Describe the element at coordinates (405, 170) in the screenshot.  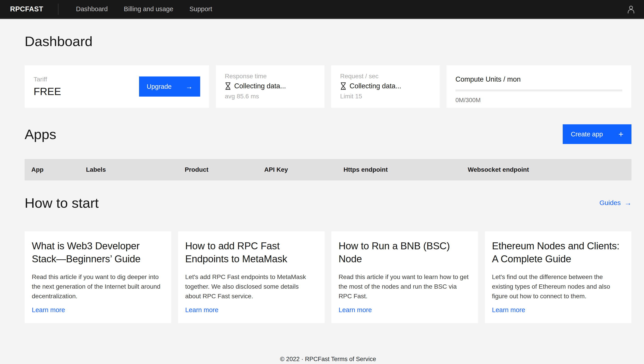
I see `column-header-https-endpoint: Https endpoint` at that location.